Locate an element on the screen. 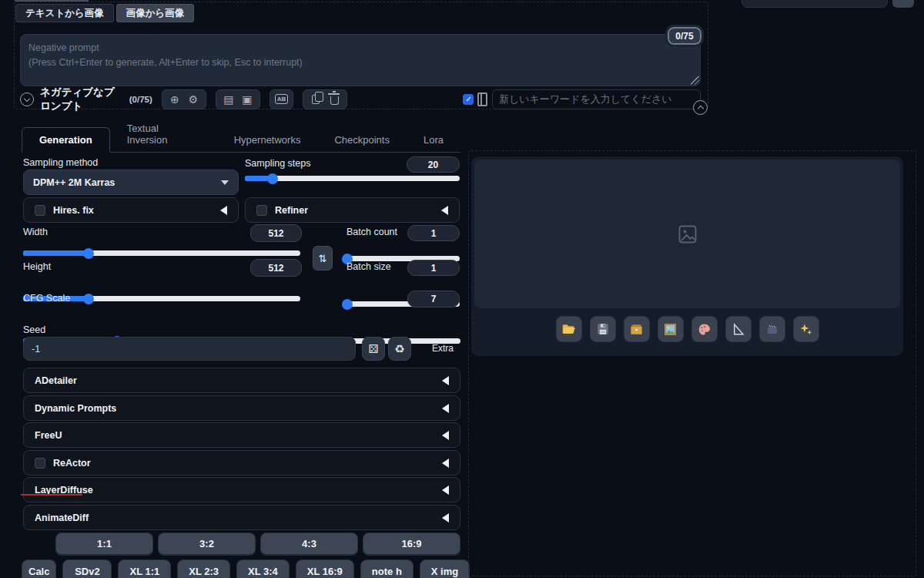 This screenshot has width=924, height=578. translate-icon: AB is located at coordinates (282, 99).